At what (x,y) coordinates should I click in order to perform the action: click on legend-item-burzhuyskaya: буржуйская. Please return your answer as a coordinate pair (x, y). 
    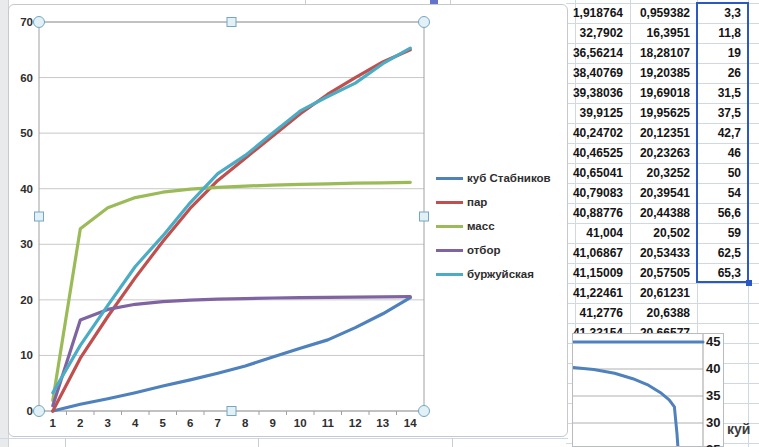
    Looking at the image, I should click on (501, 274).